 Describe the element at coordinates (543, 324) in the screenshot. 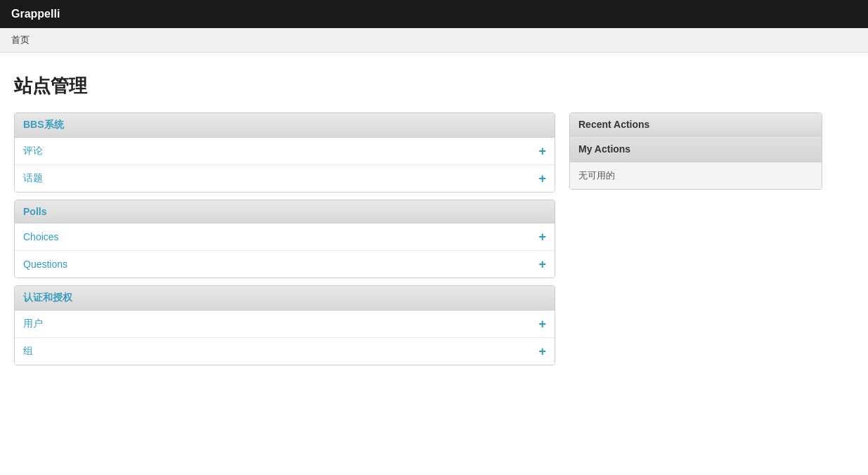

I see `row-add-users: +` at that location.